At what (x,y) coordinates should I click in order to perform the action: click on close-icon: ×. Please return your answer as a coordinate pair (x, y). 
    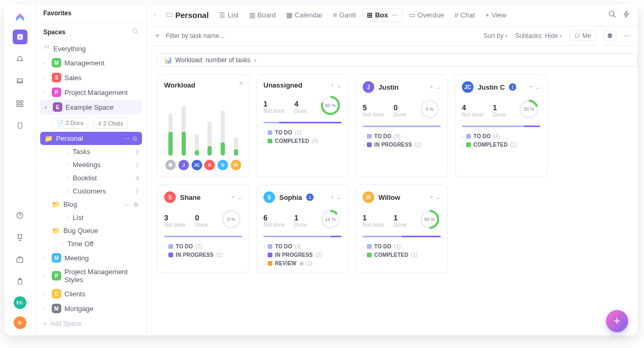
    Looking at the image, I should click on (241, 83).